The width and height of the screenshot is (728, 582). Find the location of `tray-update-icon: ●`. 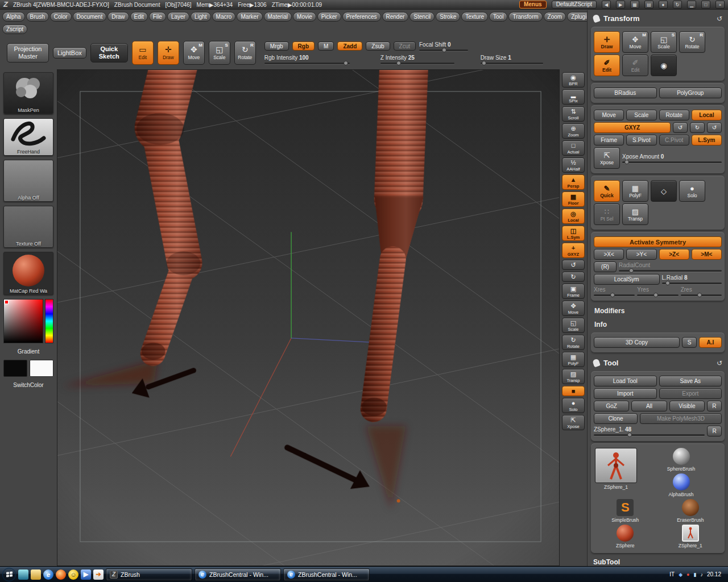

tray-update-icon: ● is located at coordinates (688, 575).